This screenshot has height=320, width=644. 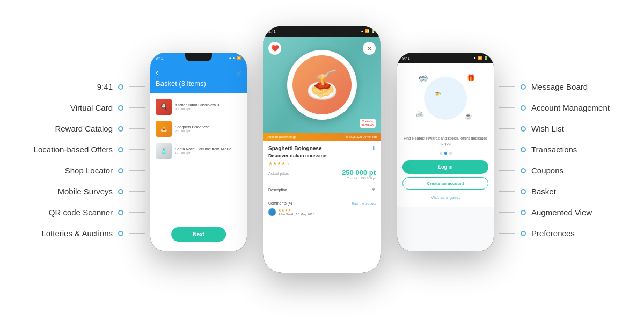 I want to click on basket-cart-icon: 🛒, so click(x=239, y=74).